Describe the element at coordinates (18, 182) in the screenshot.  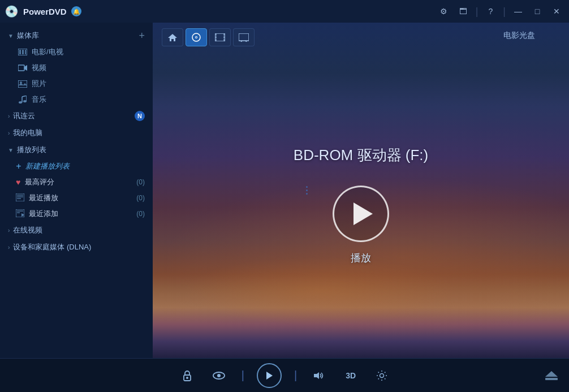
I see `heart-icon: ♥` at that location.